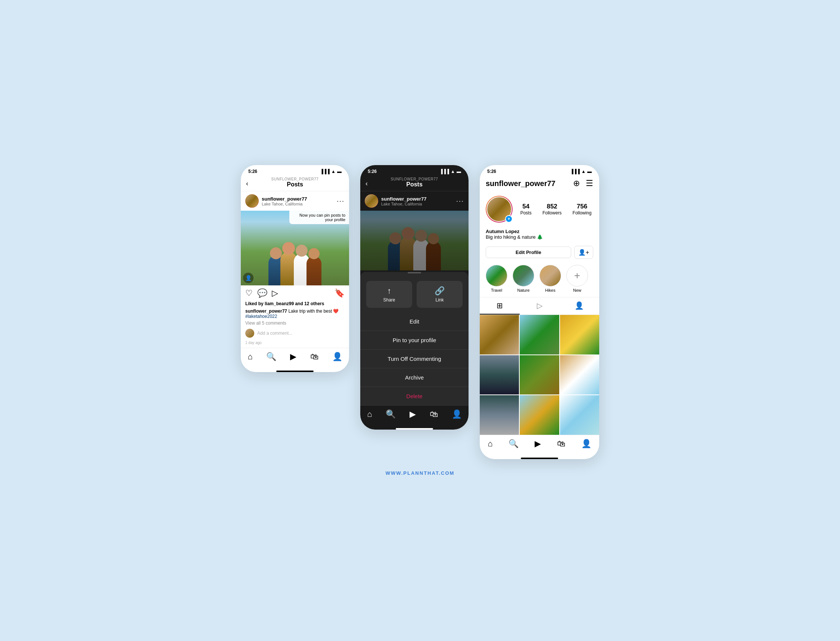 The image size is (840, 641). Describe the element at coordinates (247, 183) in the screenshot. I see `back-button-1: ‹` at that location.